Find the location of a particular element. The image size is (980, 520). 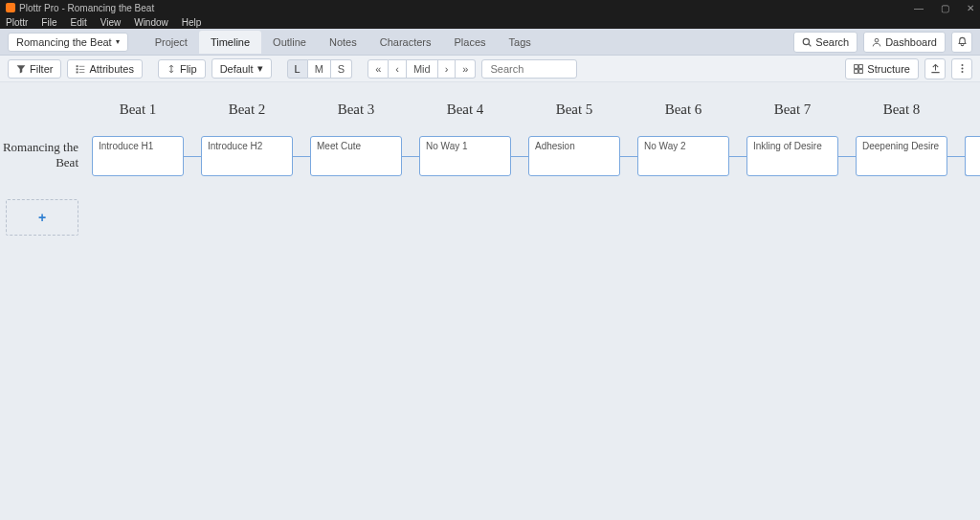

search-button: Search is located at coordinates (825, 42).